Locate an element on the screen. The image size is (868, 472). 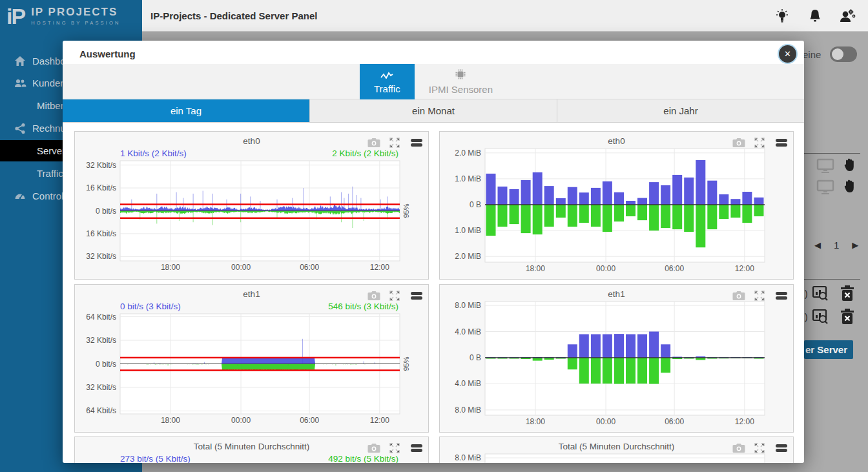
chip-icon is located at coordinates (460, 75).